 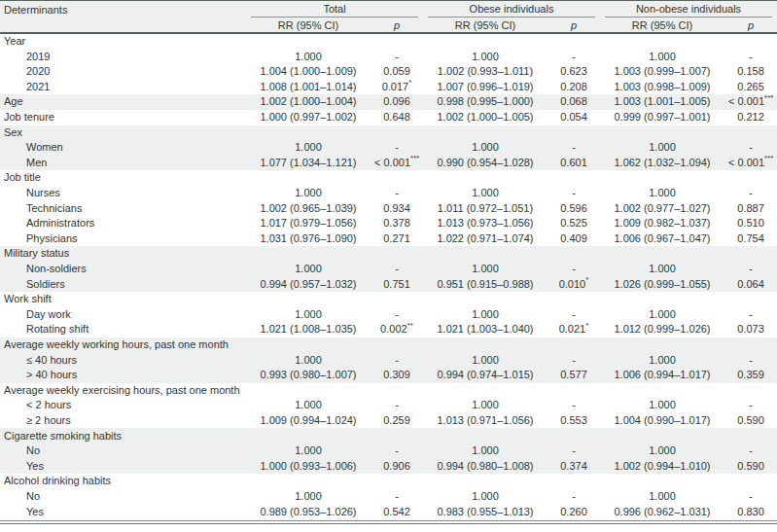 I want to click on significance-stars: *, so click(x=587, y=280).